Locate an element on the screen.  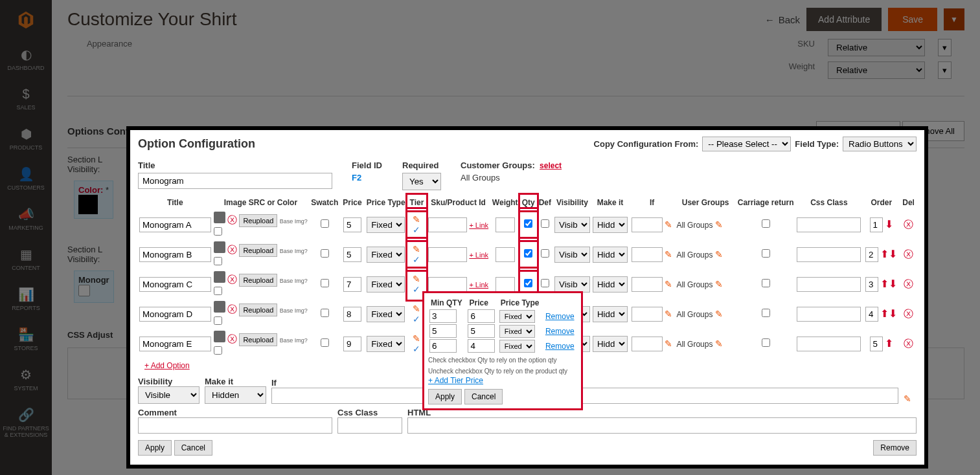
tier-cancel-button: Cancel is located at coordinates (483, 394).